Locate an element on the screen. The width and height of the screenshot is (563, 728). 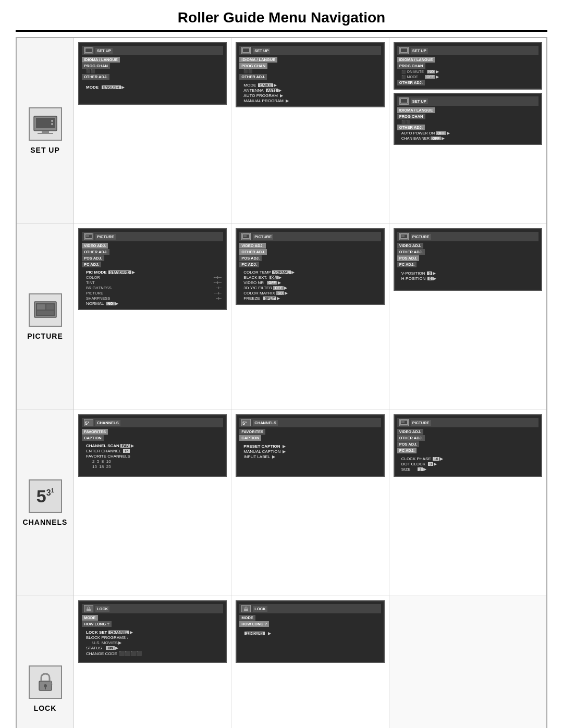
row-icon-picture: PICTURE is located at coordinates (45, 317).